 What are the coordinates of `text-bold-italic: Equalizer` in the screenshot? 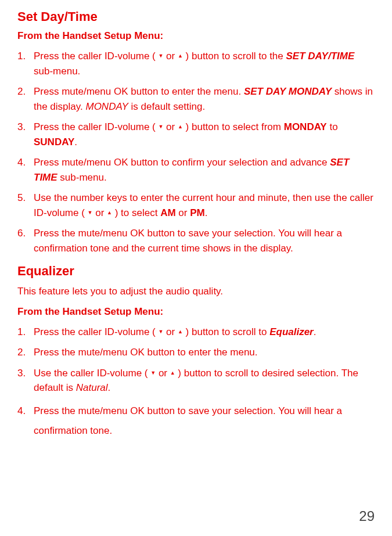 It's located at (292, 332).